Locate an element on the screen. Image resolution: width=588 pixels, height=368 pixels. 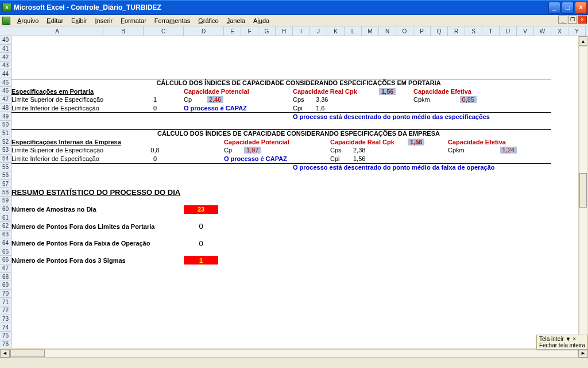
amostras-val: 23 is located at coordinates (201, 209).